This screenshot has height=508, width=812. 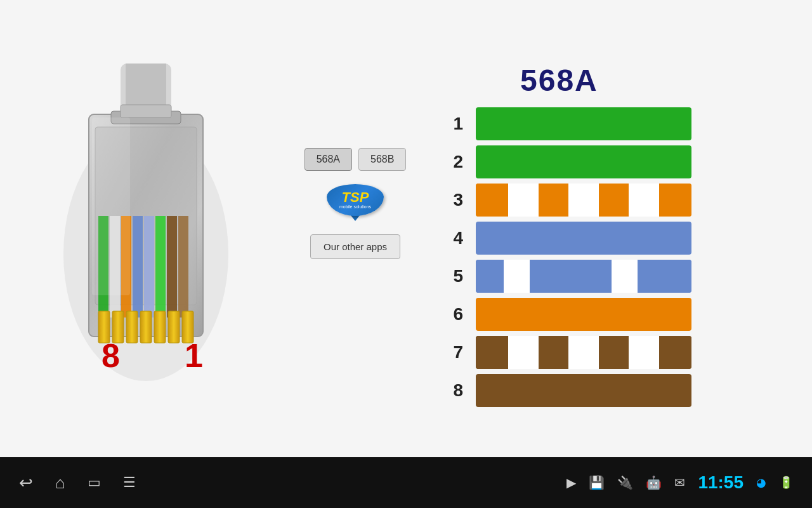 What do you see at coordinates (129, 483) in the screenshot?
I see `menu-icon: ☰` at bounding box center [129, 483].